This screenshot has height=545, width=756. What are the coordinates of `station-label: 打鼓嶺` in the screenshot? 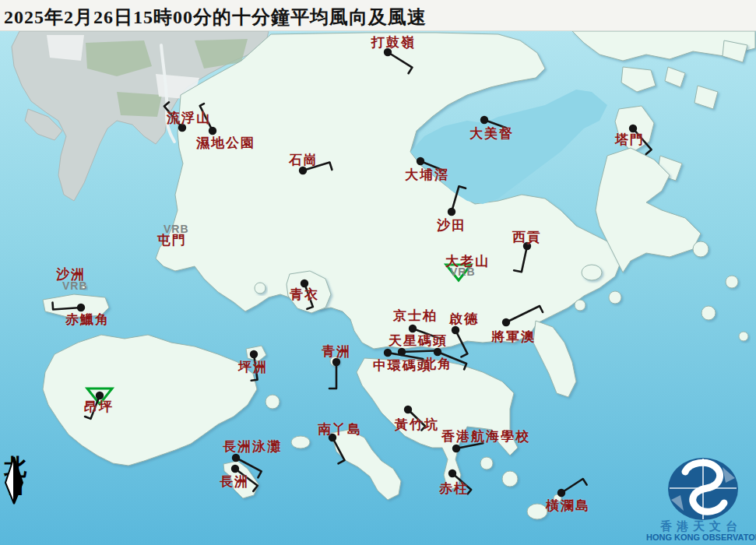 It's located at (394, 42).